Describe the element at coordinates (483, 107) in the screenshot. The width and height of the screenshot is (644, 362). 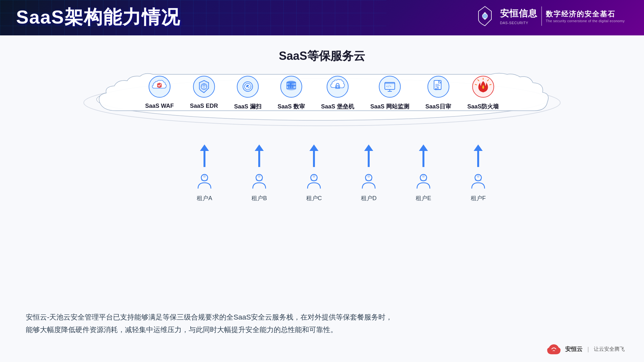
I see `firewall-label: SaaS防火墙` at that location.